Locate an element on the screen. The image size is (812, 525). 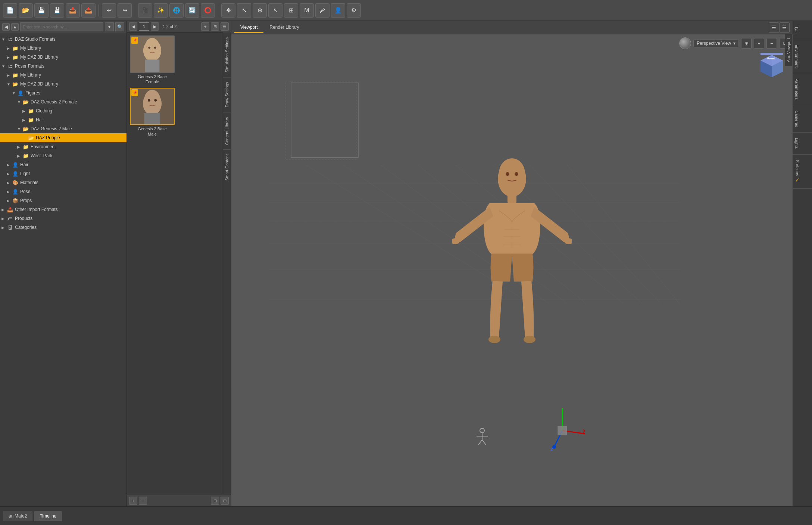
view-selector-arrow: ▾ is located at coordinates (734, 43).